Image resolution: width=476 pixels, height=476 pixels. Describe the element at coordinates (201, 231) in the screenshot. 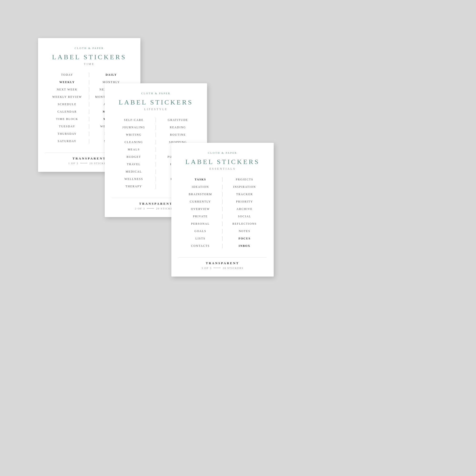

I see `label-cell: GOALS` at that location.